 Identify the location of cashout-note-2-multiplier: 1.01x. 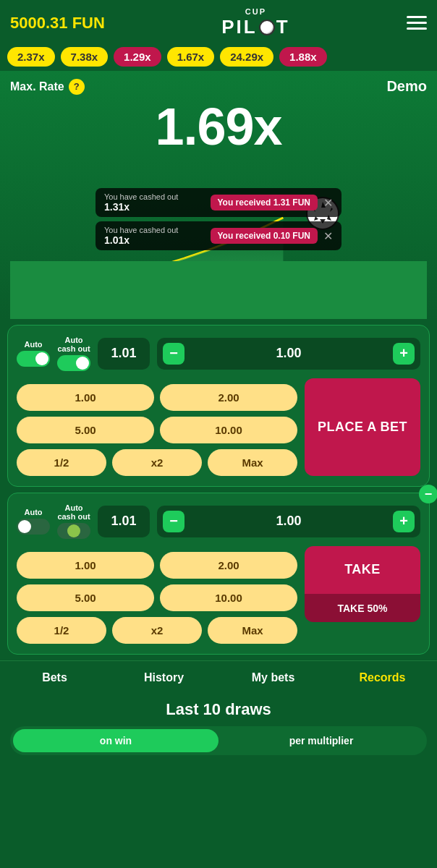
(155, 240).